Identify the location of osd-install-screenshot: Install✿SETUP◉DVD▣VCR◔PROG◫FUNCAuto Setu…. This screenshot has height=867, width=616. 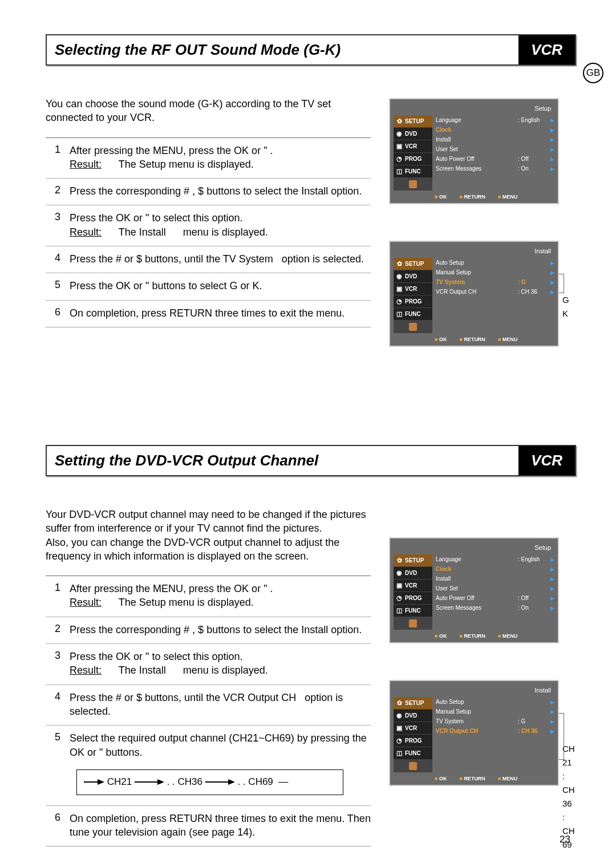
(482, 733).